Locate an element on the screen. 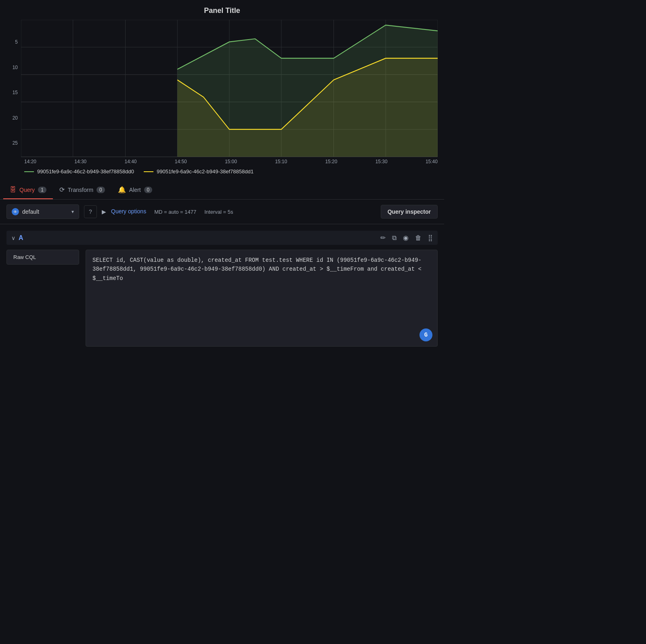  chart-title: Panel Title is located at coordinates (222, 11).